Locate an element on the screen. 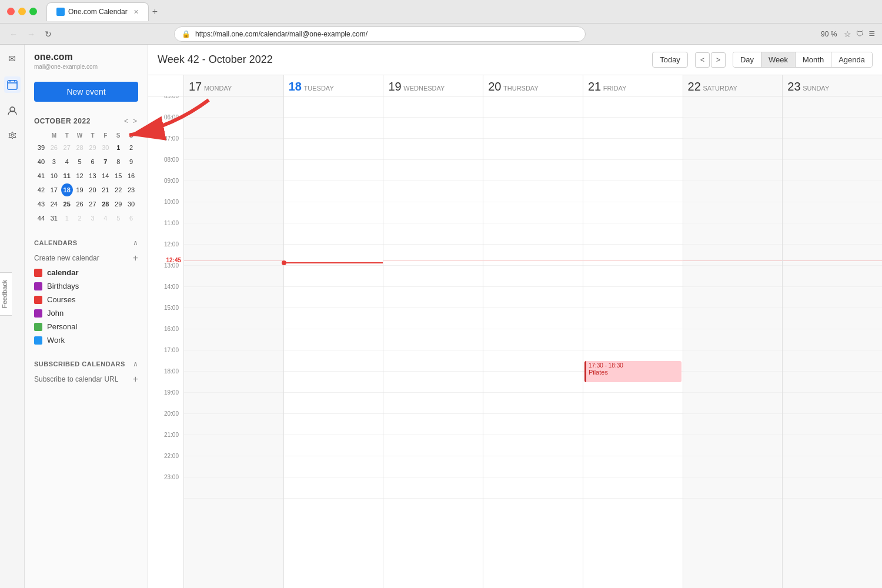 This screenshot has width=882, height=588. mini-cal-day: 14 is located at coordinates (105, 176).